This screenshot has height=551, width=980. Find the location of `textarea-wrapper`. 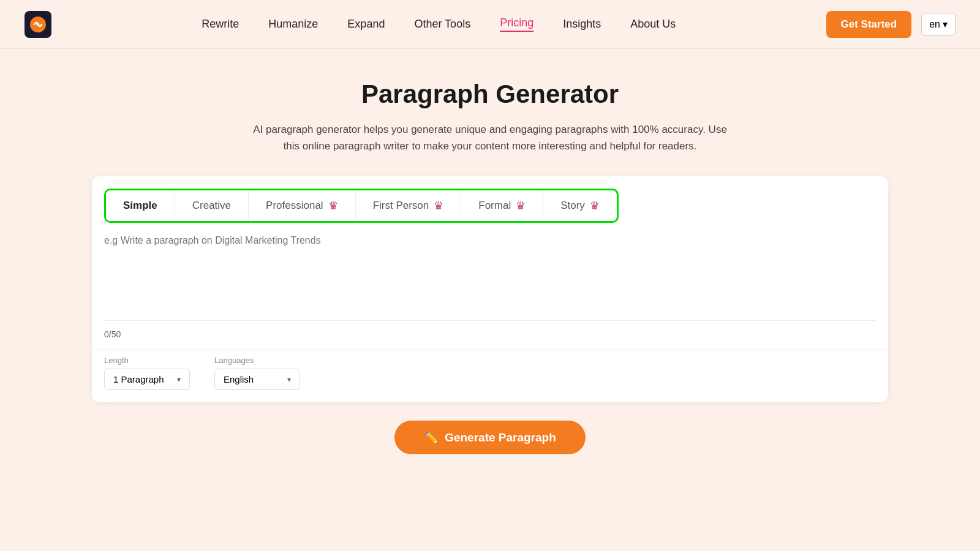

textarea-wrapper is located at coordinates (490, 273).